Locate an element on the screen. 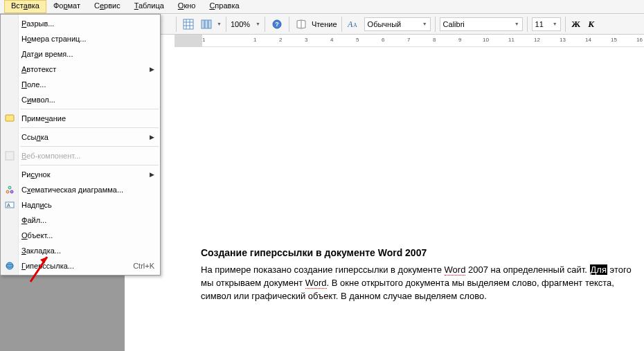 The image size is (644, 351). menu-item-comment: Примечание is located at coordinates (80, 118).